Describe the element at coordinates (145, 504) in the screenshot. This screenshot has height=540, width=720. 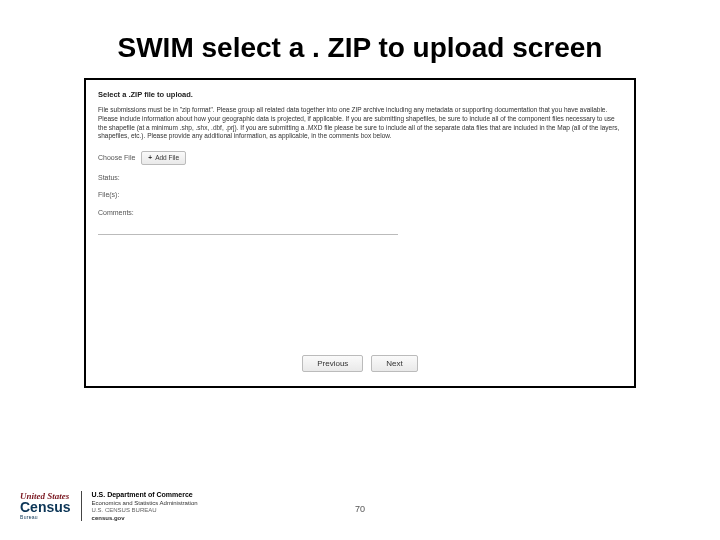
I see `dept-line-2: Economics and Statistics Administration` at that location.